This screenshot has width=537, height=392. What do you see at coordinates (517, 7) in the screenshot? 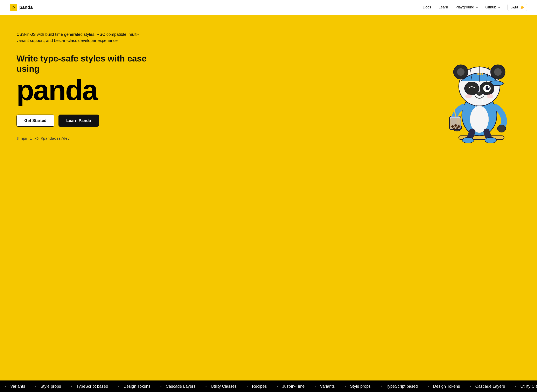
I see `theme-toggle: Light ☀️` at bounding box center [517, 7].